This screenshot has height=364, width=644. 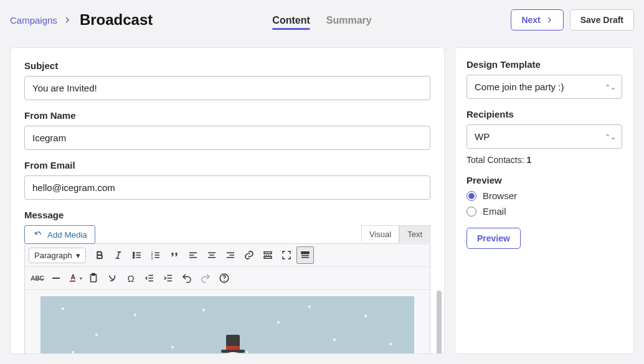 I want to click on align-center-button, so click(x=212, y=255).